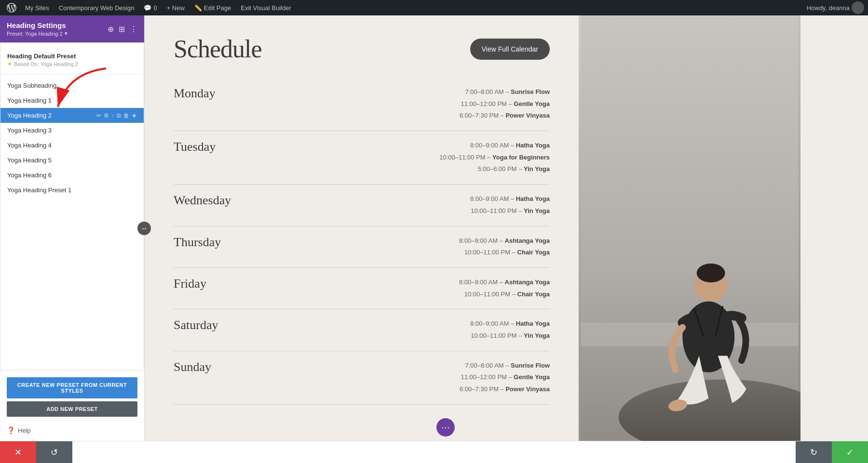 The image size is (868, 463). I want to click on mysites-label: My Sites, so click(37, 8).